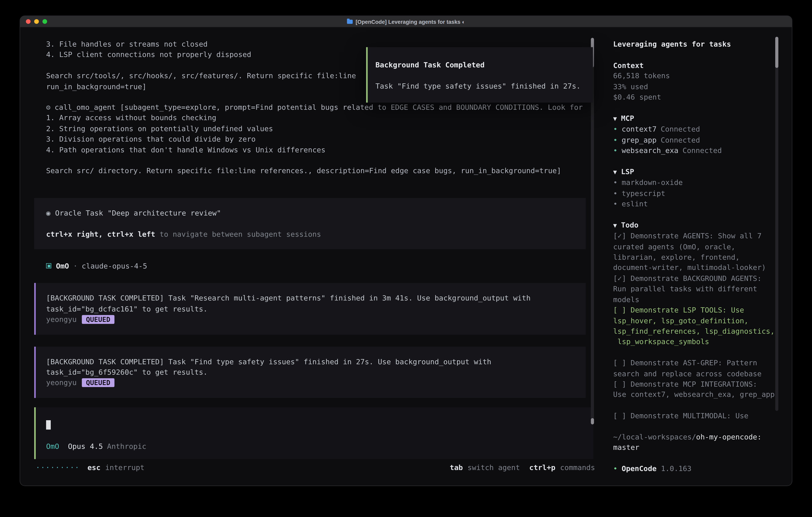 This screenshot has width=812, height=517. Describe the element at coordinates (693, 65) in the screenshot. I see `context-heading: Context` at that location.